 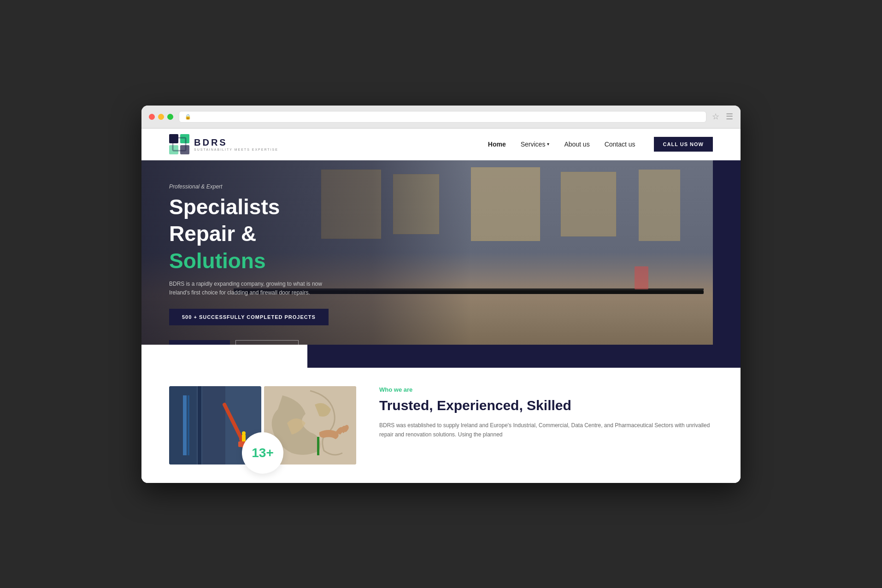 What do you see at coordinates (546, 413) in the screenshot?
I see `about-text: Who we are Trusted, Experienced, Skilled…` at bounding box center [546, 413].